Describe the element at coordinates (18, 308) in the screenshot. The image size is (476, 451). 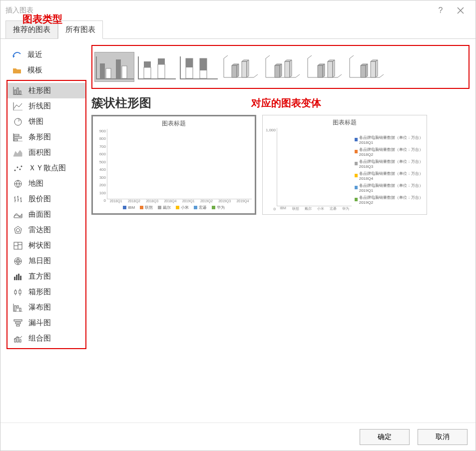
I see `waterfall-chart-icon` at that location.